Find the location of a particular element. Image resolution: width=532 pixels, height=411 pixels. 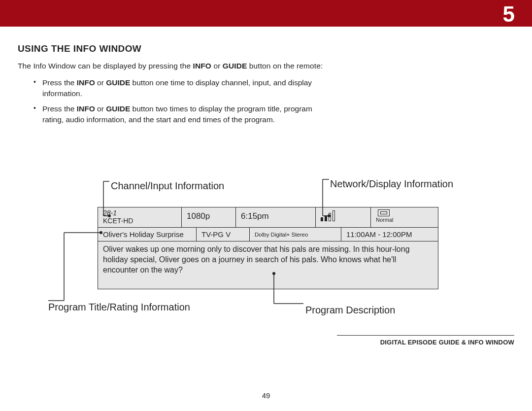

cell-signal is located at coordinates (343, 217).